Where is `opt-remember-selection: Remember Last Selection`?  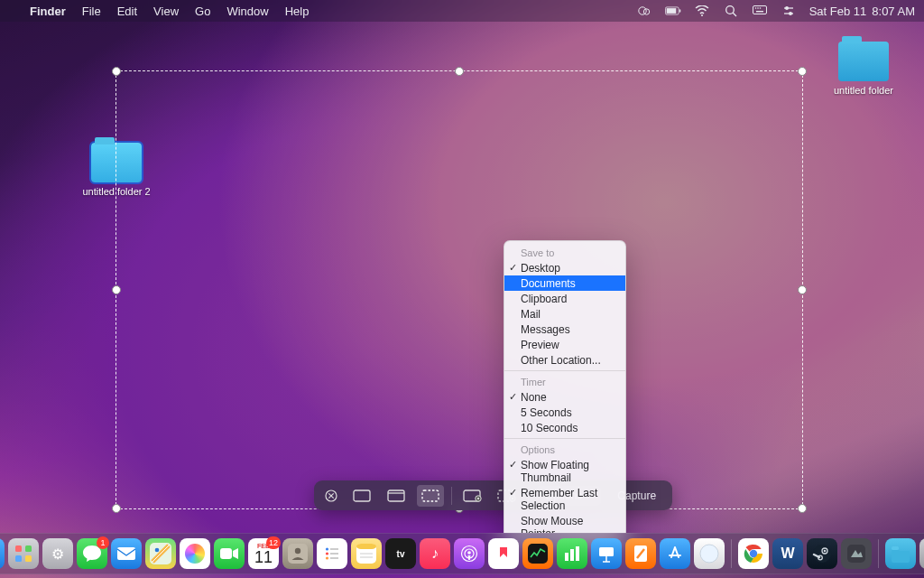
opt-remember-selection: Remember Last Selection is located at coordinates (565, 499).